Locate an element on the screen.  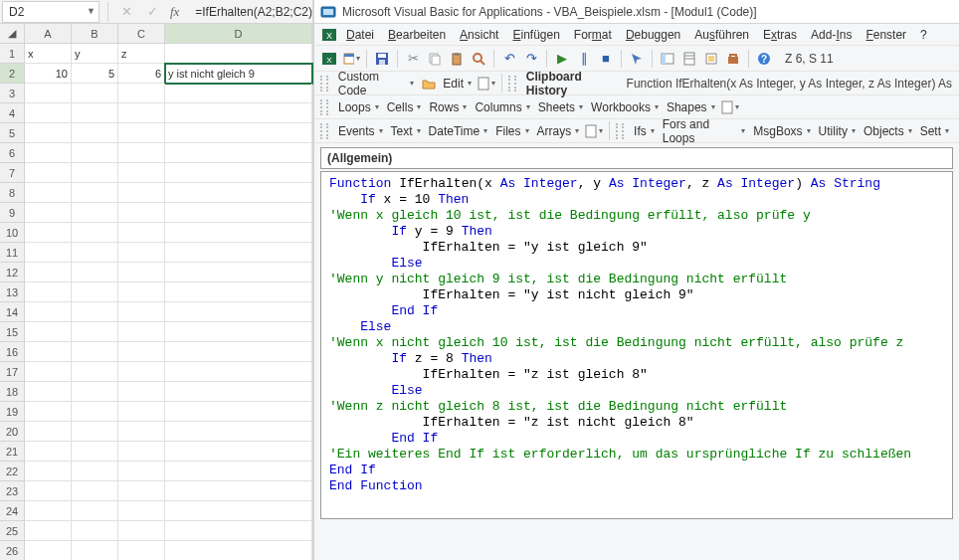
cut-icon: ✂ is located at coordinates (413, 59).